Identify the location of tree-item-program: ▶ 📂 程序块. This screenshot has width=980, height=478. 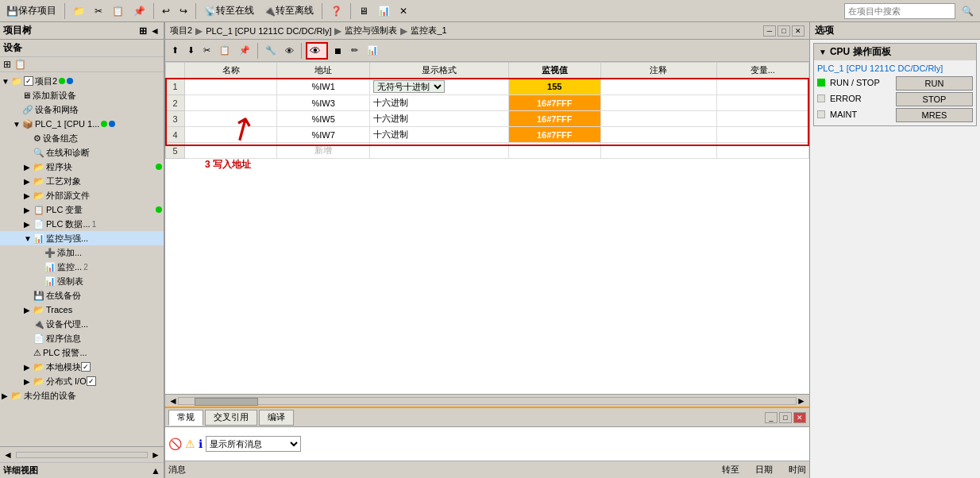
(82, 167).